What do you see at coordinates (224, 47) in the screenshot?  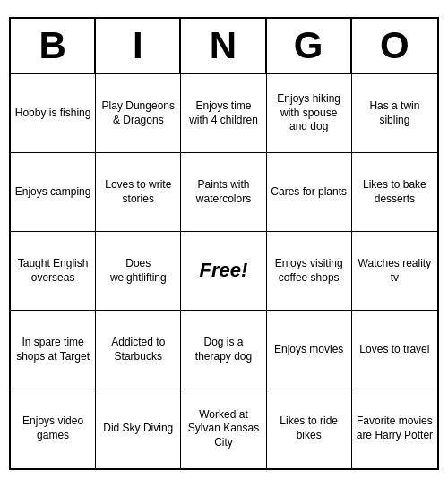 I see `bingo-header: BINGO` at bounding box center [224, 47].